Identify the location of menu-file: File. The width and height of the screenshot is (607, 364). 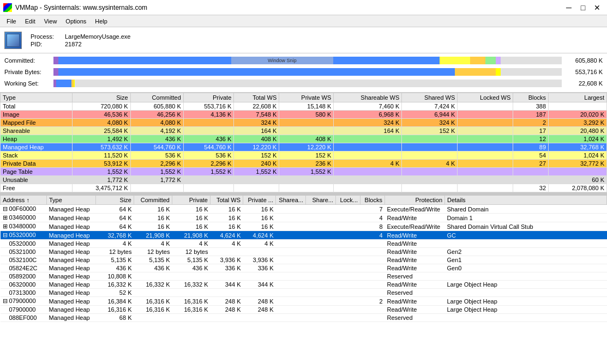
(11, 21).